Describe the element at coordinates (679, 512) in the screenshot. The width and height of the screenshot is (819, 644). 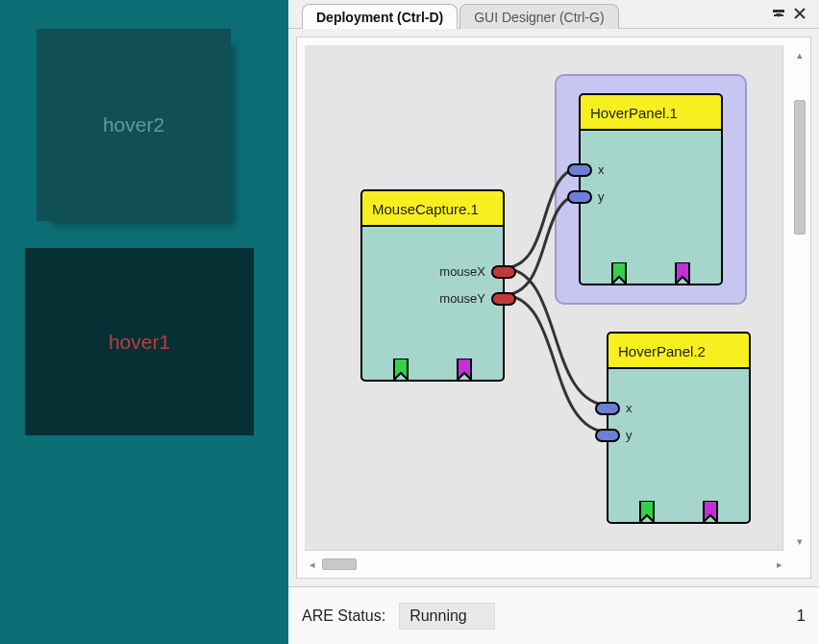
I see `block-hoverpanel-2-flags` at that location.